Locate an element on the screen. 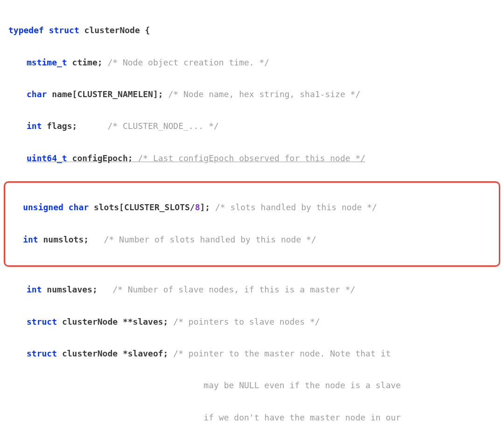 Image resolution: width=504 pixels, height=434 pixels. code-line: typedef struct clusterNode { is located at coordinates (252, 30).